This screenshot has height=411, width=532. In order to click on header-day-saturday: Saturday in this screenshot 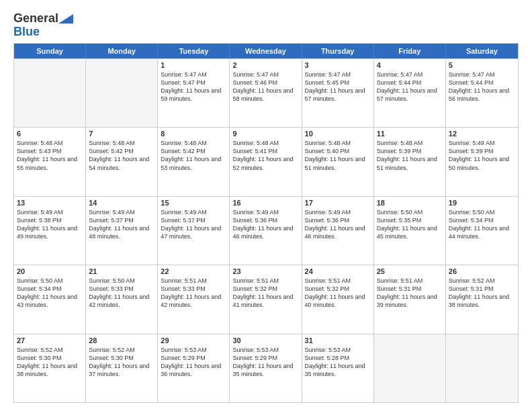, I will do `click(482, 51)`.